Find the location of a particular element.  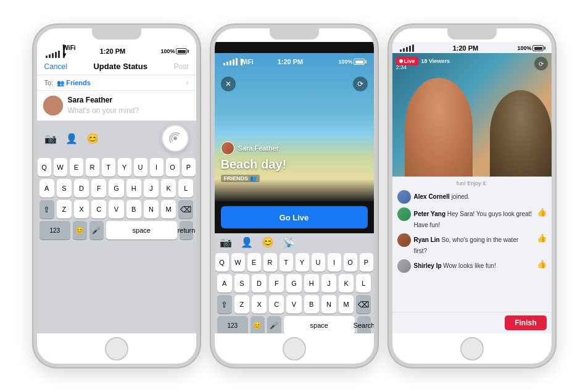

emoji-icon: 😊 is located at coordinates (93, 138).